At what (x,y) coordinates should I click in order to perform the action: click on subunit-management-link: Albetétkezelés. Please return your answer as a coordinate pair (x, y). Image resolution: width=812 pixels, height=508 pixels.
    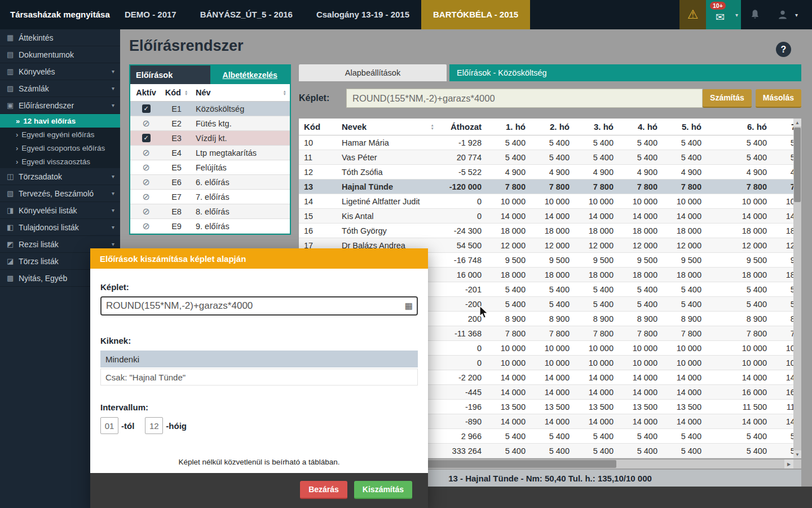
    Looking at the image, I should click on (250, 75).